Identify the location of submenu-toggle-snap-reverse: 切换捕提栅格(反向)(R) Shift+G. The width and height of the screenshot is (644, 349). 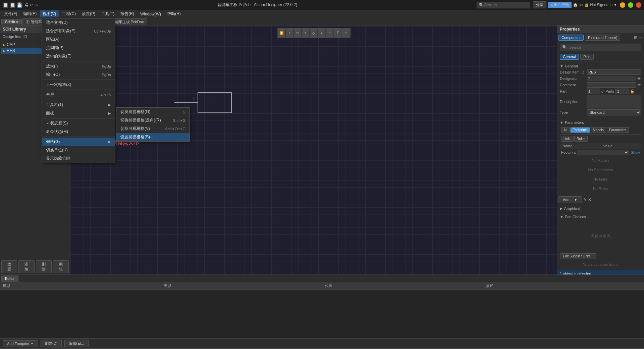
(153, 120).